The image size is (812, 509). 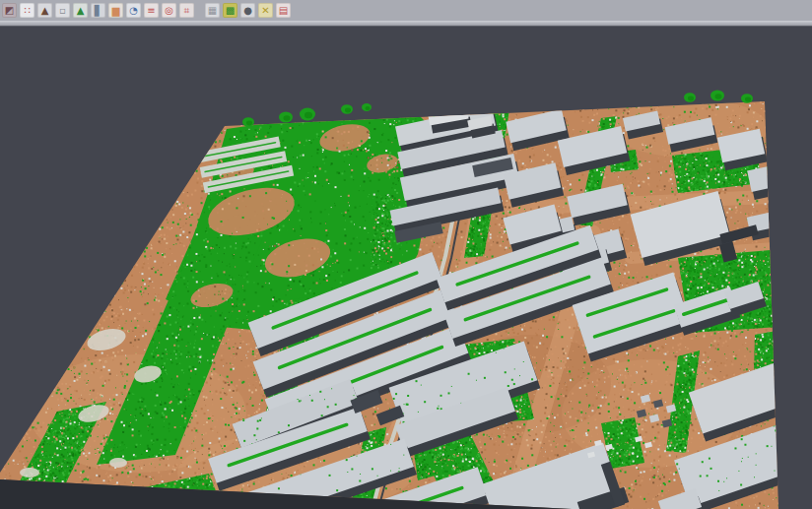 What do you see at coordinates (99, 10) in the screenshot?
I see `profile-icon: ▋` at bounding box center [99, 10].